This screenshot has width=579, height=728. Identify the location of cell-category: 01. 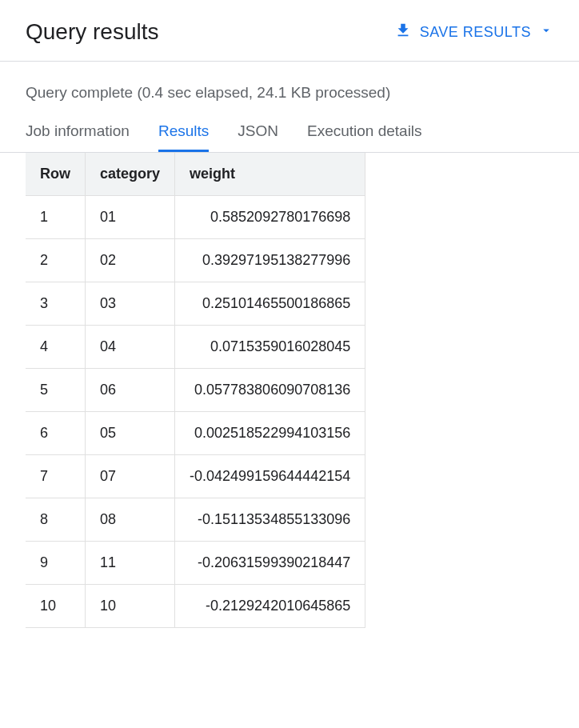
(130, 218).